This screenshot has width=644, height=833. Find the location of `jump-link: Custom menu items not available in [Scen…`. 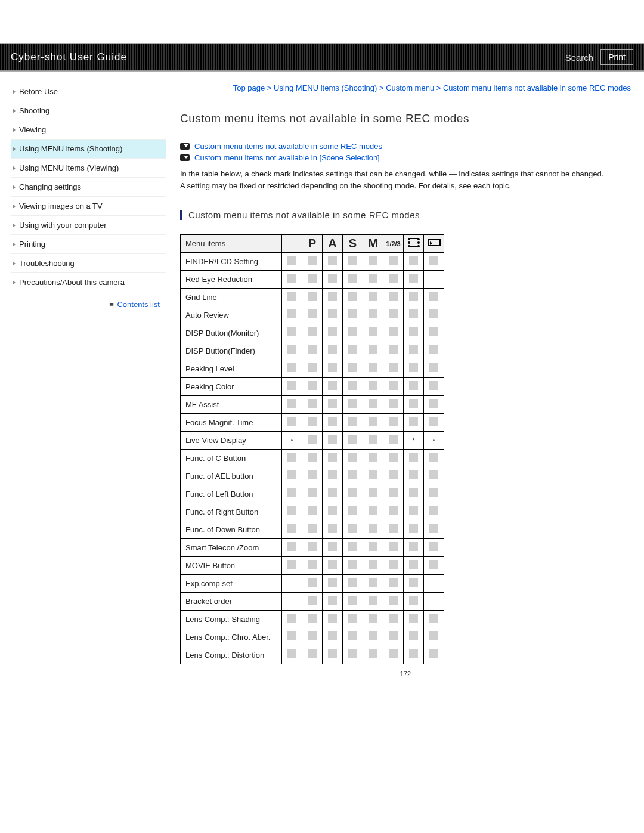

jump-link: Custom menu items not available in [Scen… is located at coordinates (287, 157).